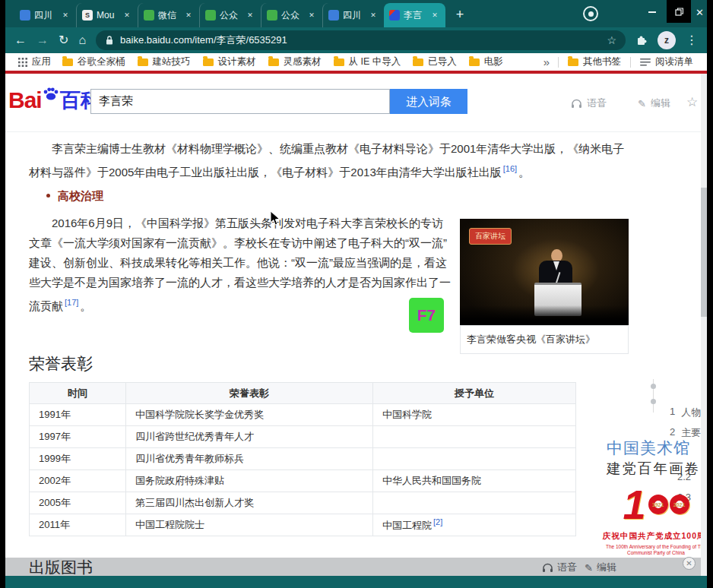 The width and height of the screenshot is (713, 588). I want to click on subsection-heading-governance: 高校治理, so click(74, 196).